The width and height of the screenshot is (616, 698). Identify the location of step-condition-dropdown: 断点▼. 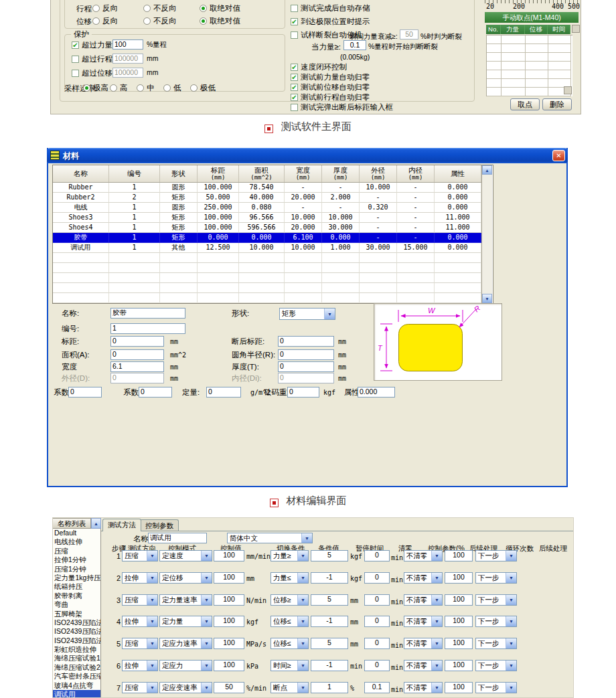
(289, 688).